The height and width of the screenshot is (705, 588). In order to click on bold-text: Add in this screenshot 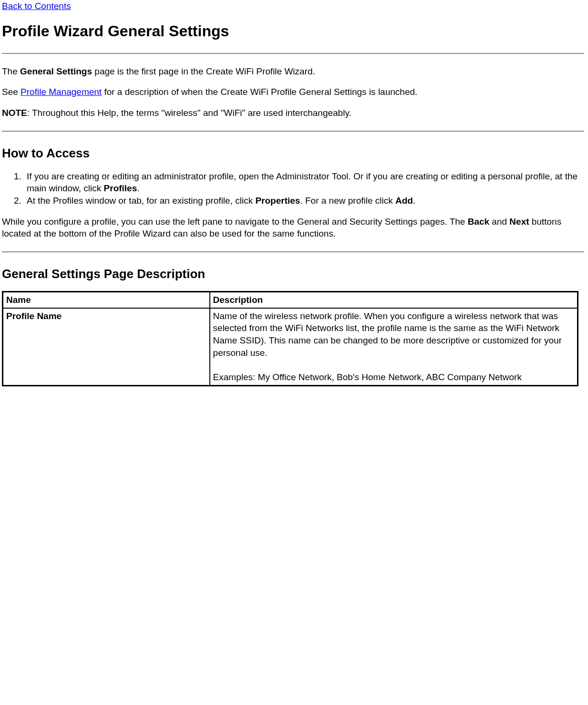, I will do `click(404, 200)`.